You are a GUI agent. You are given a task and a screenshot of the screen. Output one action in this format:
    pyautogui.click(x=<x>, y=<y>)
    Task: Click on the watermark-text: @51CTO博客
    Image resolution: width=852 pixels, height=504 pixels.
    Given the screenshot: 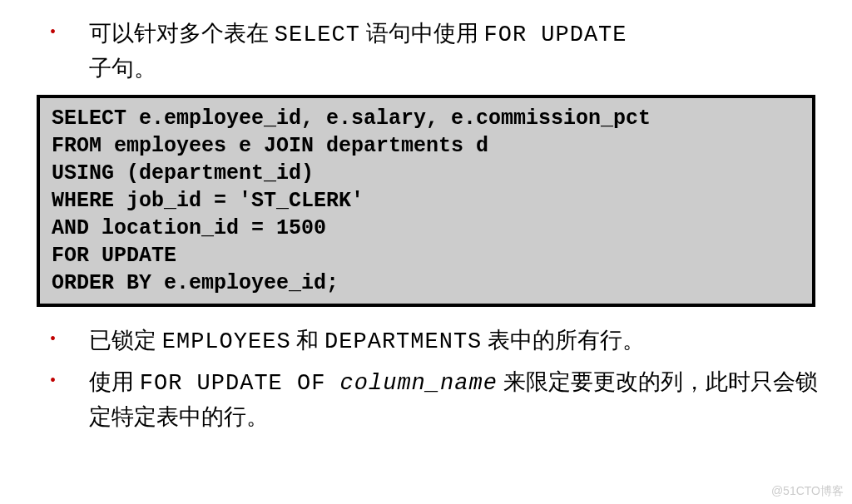 What is the action you would take?
    pyautogui.click(x=807, y=492)
    